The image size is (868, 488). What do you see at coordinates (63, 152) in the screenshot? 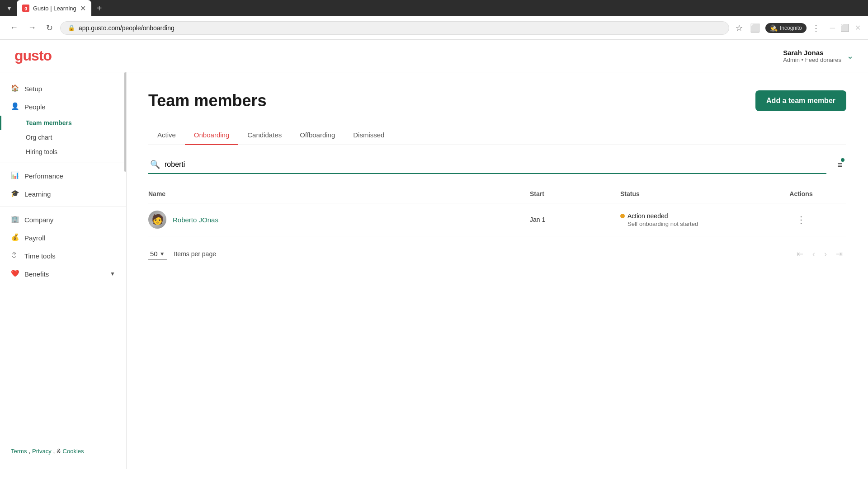
I see `sidebar-item-hiring-tools: Hiring tools` at bounding box center [63, 152].